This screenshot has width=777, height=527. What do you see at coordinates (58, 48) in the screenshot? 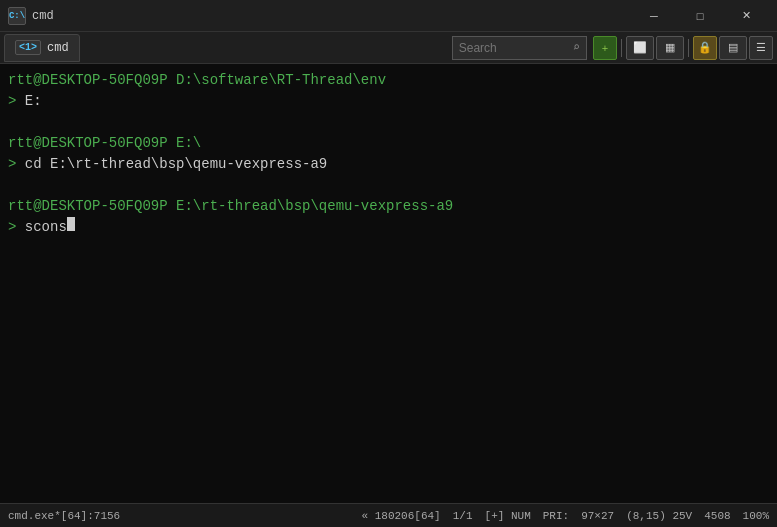
I see `tab-label: cmd` at bounding box center [58, 48].